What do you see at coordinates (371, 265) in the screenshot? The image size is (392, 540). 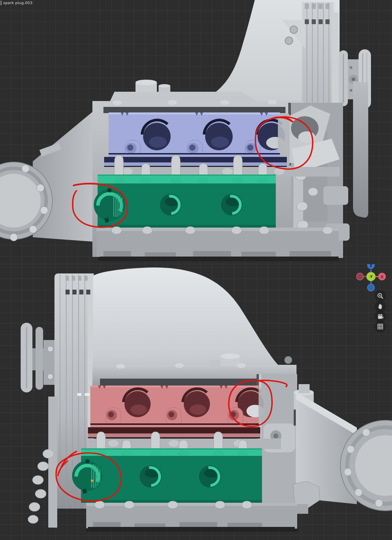 I see `axis-z-handle: Z` at bounding box center [371, 265].